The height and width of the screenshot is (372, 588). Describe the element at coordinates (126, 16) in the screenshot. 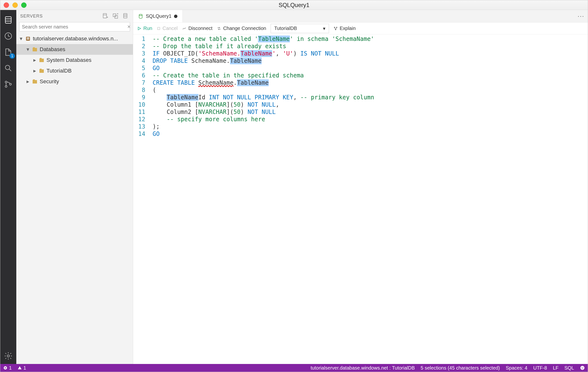

I see `server-activity-icon` at that location.